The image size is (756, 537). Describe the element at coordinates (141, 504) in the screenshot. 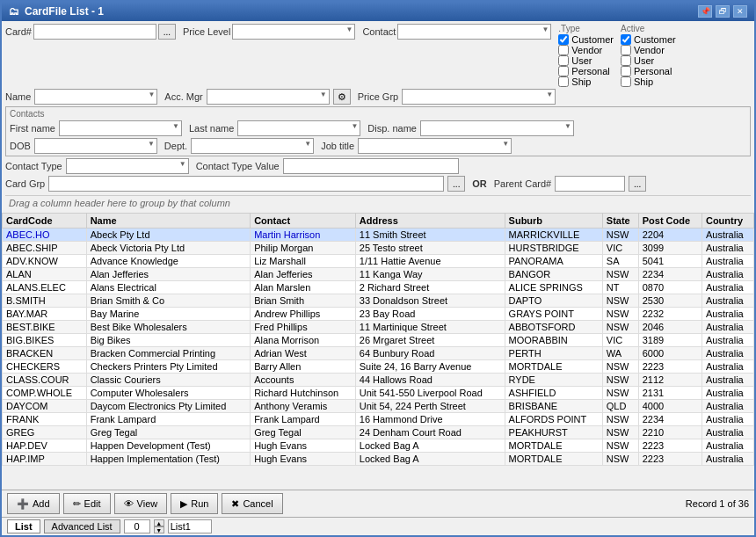

I see `view-button: 👁 View` at that location.